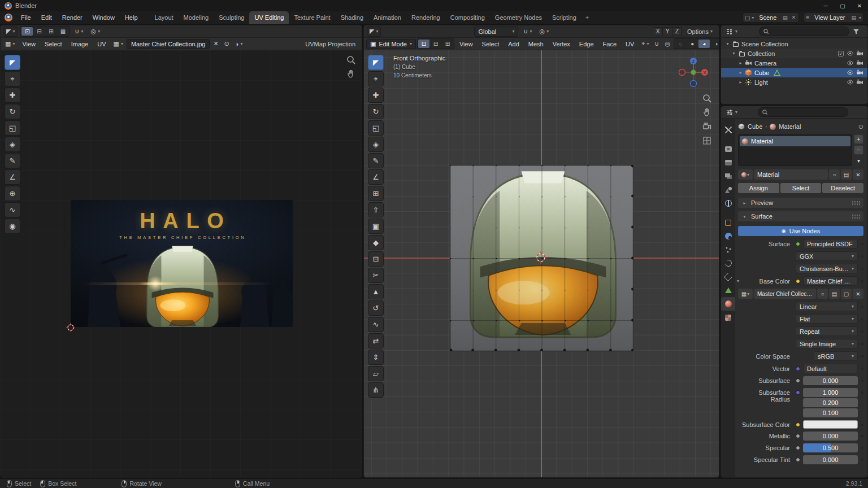 Image resolution: width=868 pixels, height=488 pixels. I want to click on uv-select-island-button: ▦, so click(63, 32).